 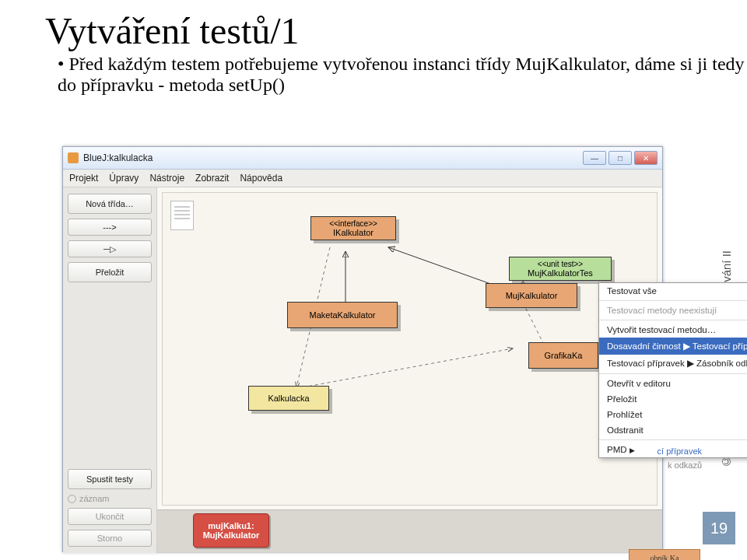 What do you see at coordinates (672, 370) in the screenshot?
I see `context-menu: Testovat vše Testovací metody neexistují…` at bounding box center [672, 370].